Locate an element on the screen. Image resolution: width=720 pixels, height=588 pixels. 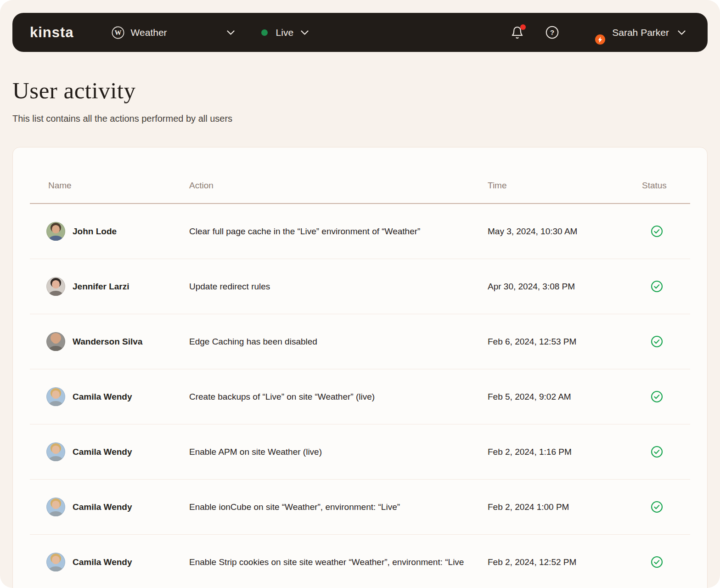
time-text: May 3, 2024, 10:30 AM is located at coordinates (565, 232).